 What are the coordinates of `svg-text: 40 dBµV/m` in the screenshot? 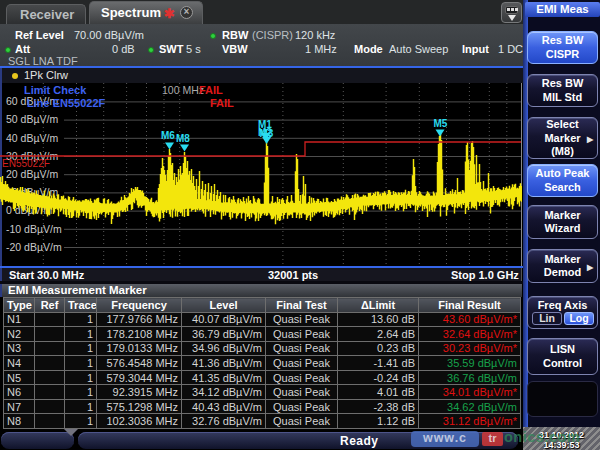 It's located at (32, 138).